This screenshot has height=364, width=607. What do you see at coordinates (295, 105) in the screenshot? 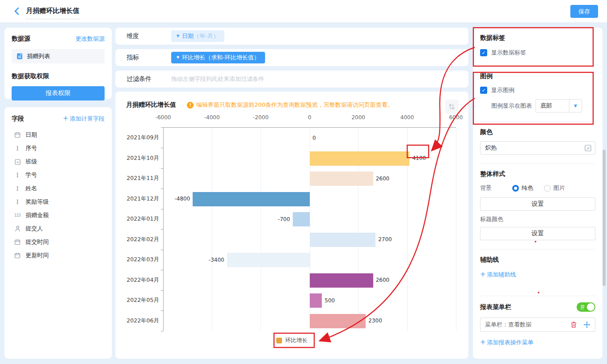
I see `warning-text: 编辑界面只取数据源前200条作为查询数据预览，完整数据请访问页面查看。` at bounding box center [295, 105].